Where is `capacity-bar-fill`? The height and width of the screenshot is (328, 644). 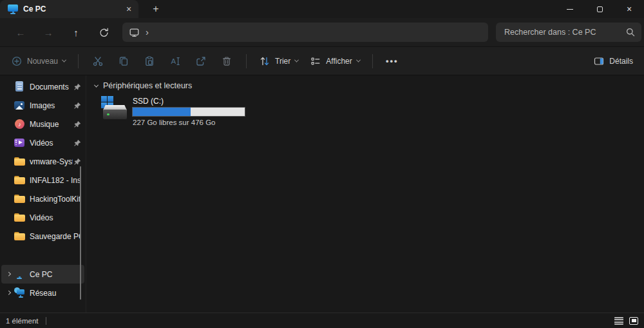
capacity-bar-fill is located at coordinates (162, 112).